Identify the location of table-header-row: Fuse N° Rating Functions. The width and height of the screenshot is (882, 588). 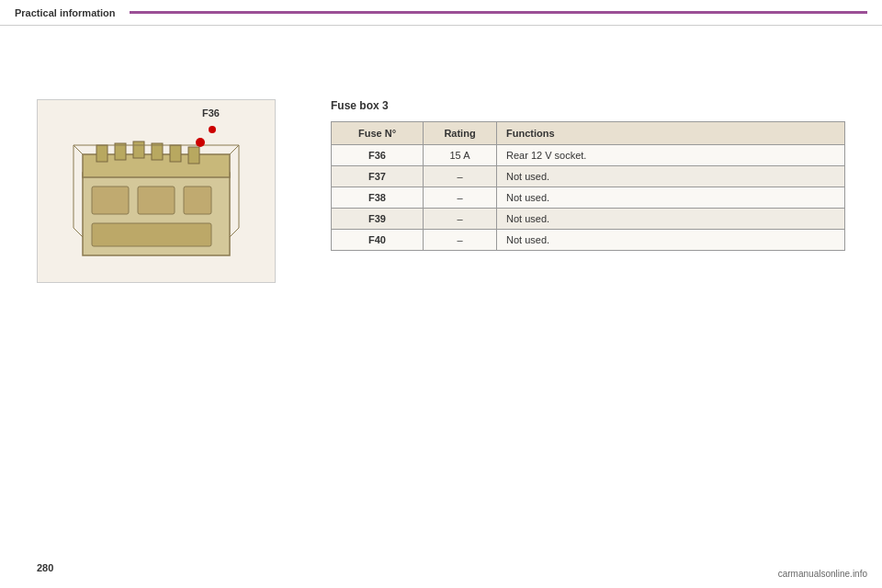
(588, 134).